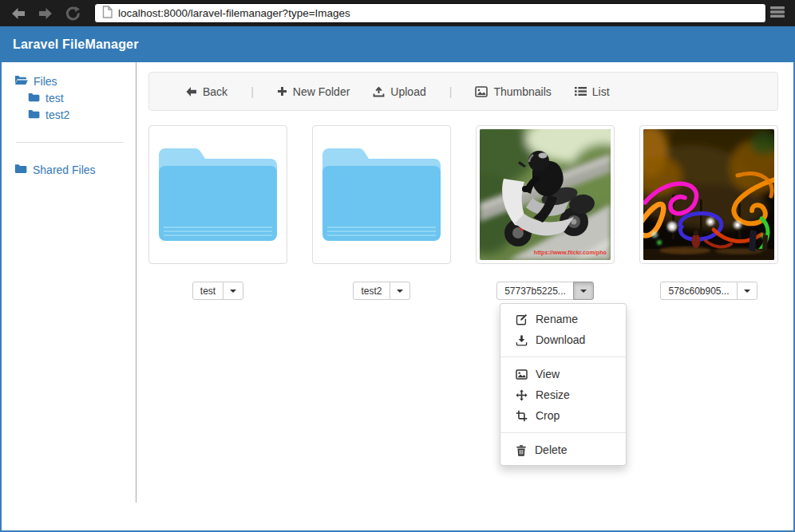 The width and height of the screenshot is (795, 532). What do you see at coordinates (512, 92) in the screenshot?
I see `thumbnails-button: Thumbnails` at bounding box center [512, 92].